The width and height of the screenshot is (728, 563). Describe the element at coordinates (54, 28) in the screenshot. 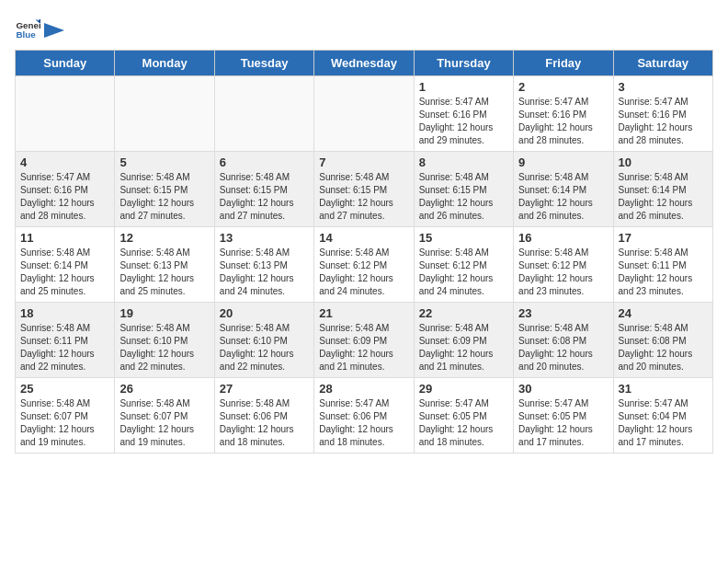

I see `logo-text-area` at that location.